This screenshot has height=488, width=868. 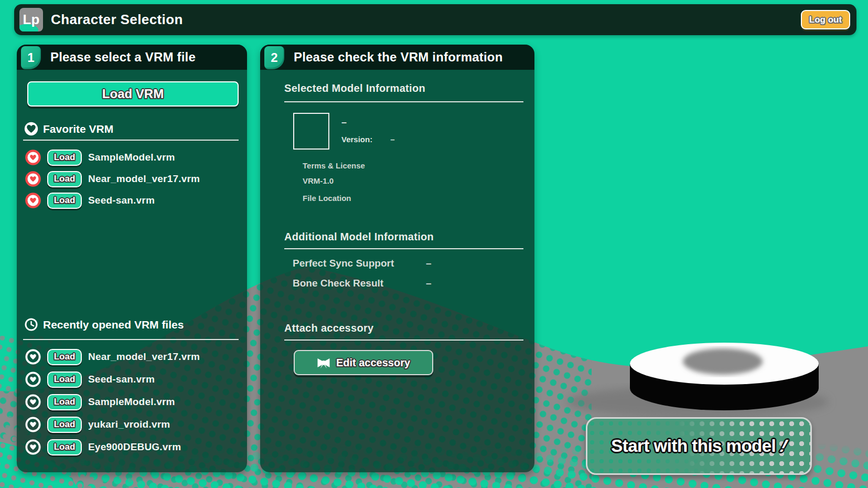 I want to click on load-vrm-button: Load VRM, so click(x=133, y=94).